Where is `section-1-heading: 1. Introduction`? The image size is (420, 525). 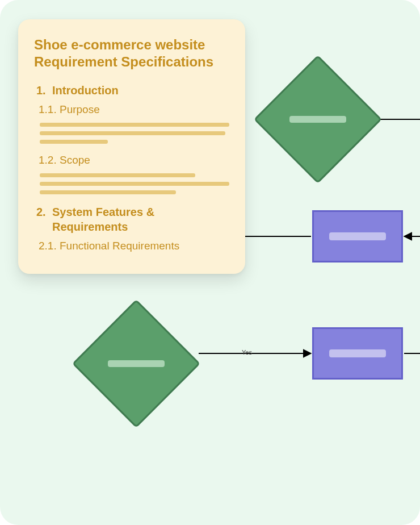 section-1-heading: 1. Introduction is located at coordinates (132, 90).